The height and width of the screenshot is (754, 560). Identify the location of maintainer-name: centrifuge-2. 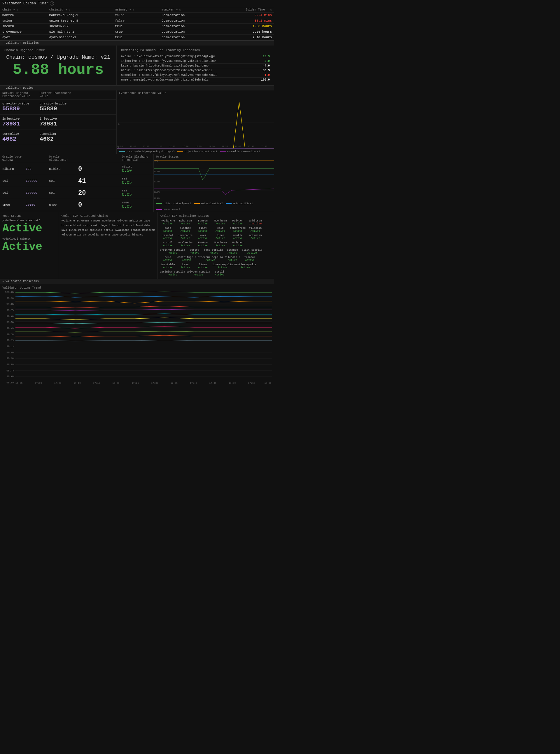
(187, 257).